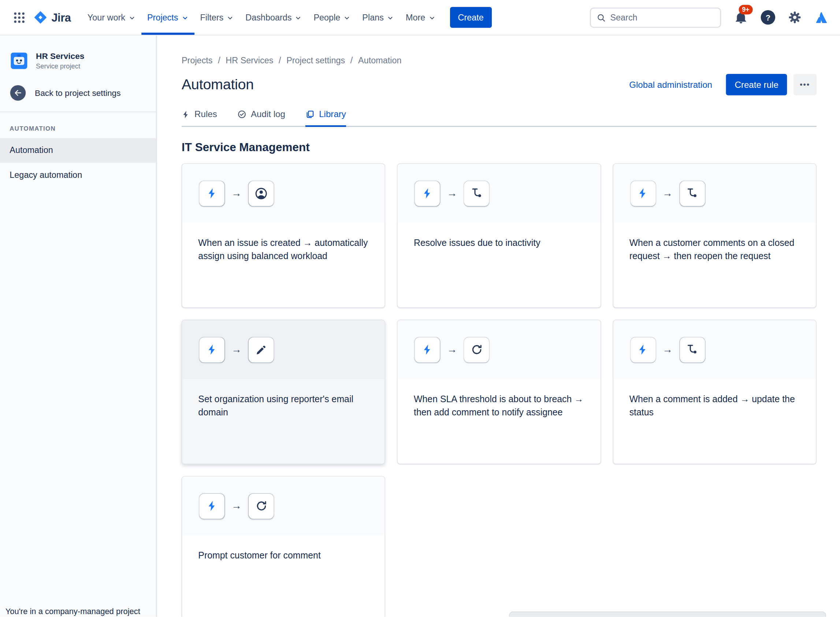 Image resolution: width=840 pixels, height=617 pixels. I want to click on back-to-project-settings: Back to project settings, so click(78, 93).